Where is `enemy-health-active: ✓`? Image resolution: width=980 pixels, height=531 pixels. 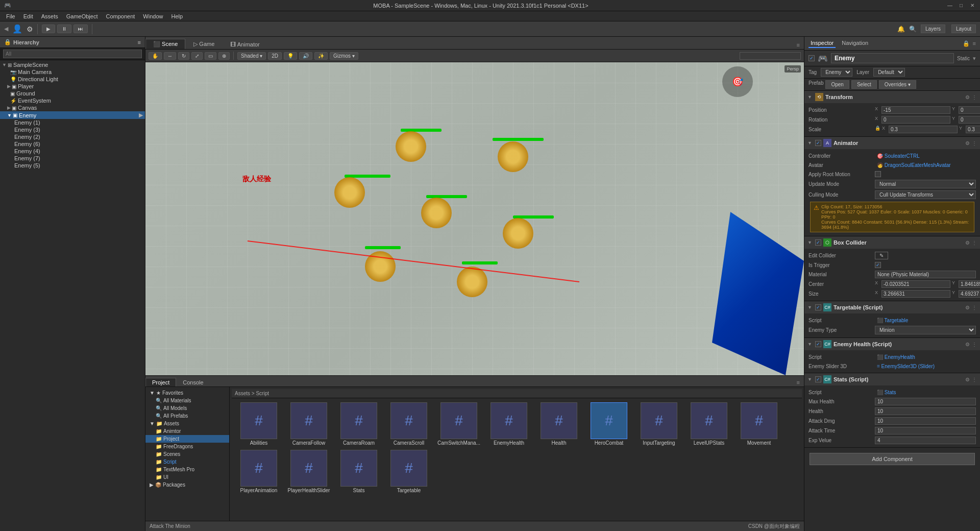
enemy-health-active: ✓ is located at coordinates (818, 344).